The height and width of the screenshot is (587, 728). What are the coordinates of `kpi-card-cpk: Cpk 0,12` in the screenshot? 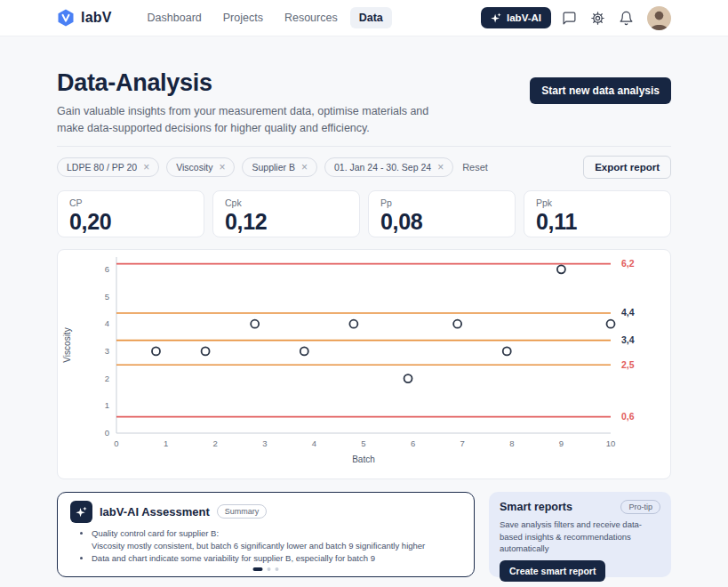 It's located at (286, 213).